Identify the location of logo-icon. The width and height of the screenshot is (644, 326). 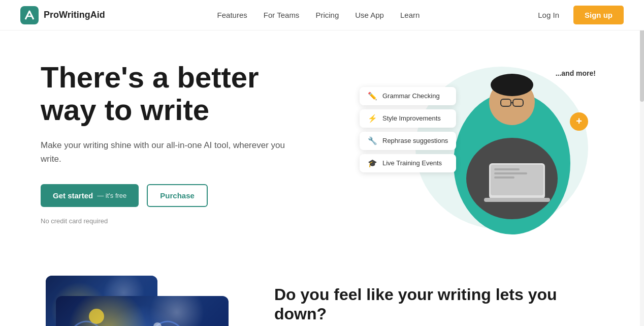
(29, 15).